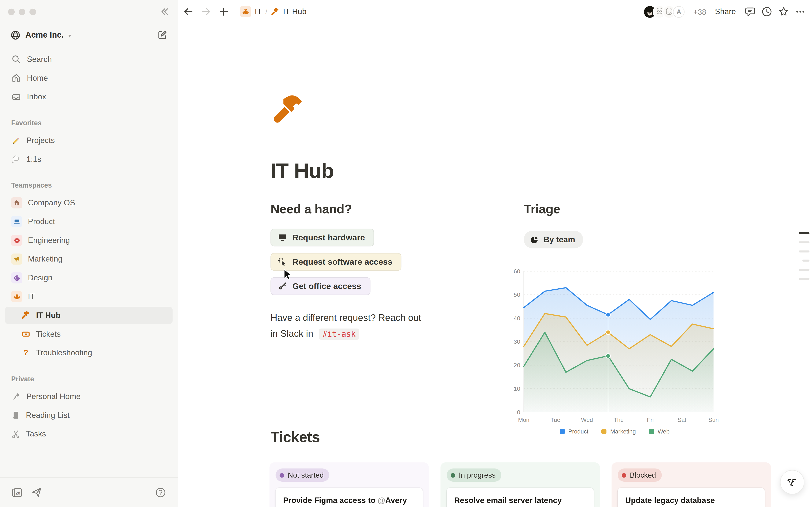 The width and height of the screenshot is (812, 507). I want to click on by-team-filter-button: By team, so click(554, 239).